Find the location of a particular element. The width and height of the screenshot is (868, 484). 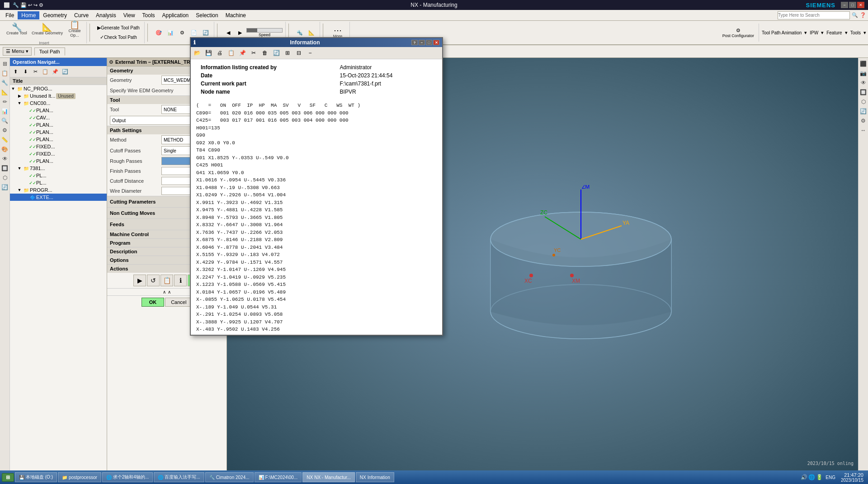

create-geometry-button: 📐 Create Geometry is located at coordinates (47, 29).